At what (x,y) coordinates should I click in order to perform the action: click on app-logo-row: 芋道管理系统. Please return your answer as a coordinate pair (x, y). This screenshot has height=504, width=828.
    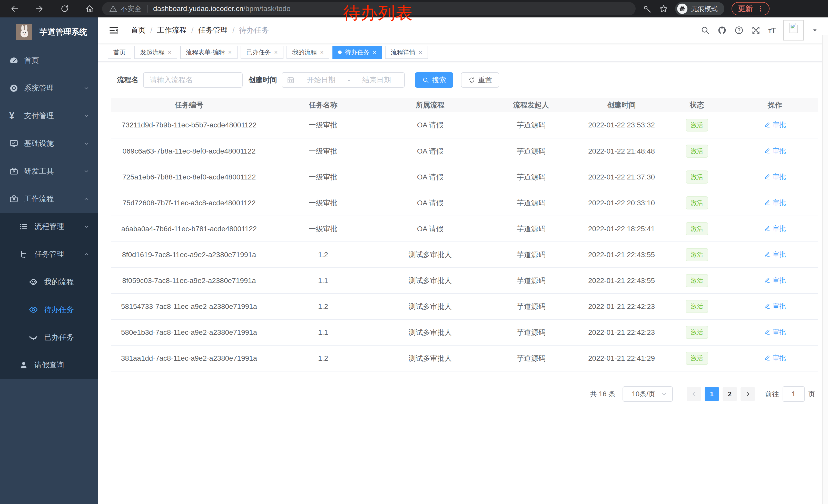
    Looking at the image, I should click on (49, 32).